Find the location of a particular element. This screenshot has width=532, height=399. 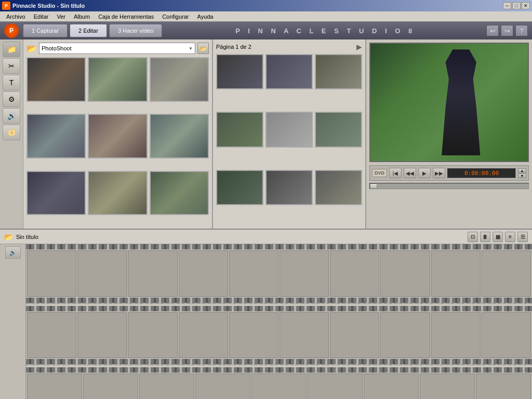

timeline-view-button: ▦ is located at coordinates (498, 237).